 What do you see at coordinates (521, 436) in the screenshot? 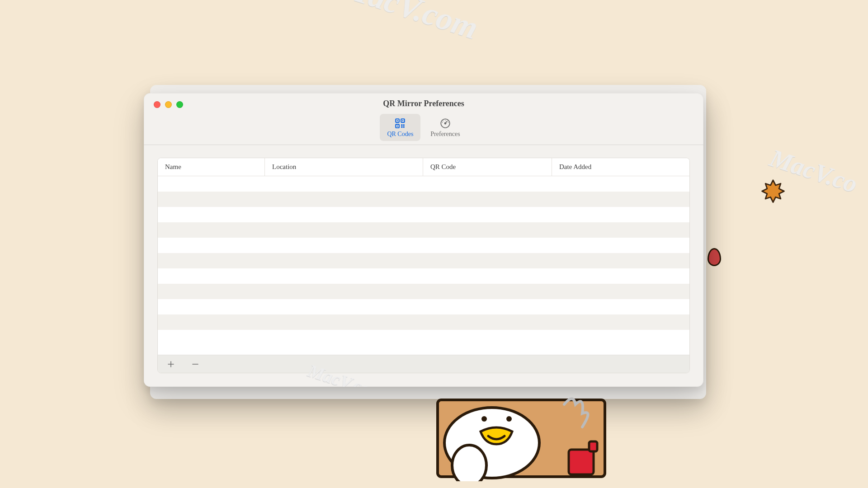
I see `duck-illustration` at bounding box center [521, 436].